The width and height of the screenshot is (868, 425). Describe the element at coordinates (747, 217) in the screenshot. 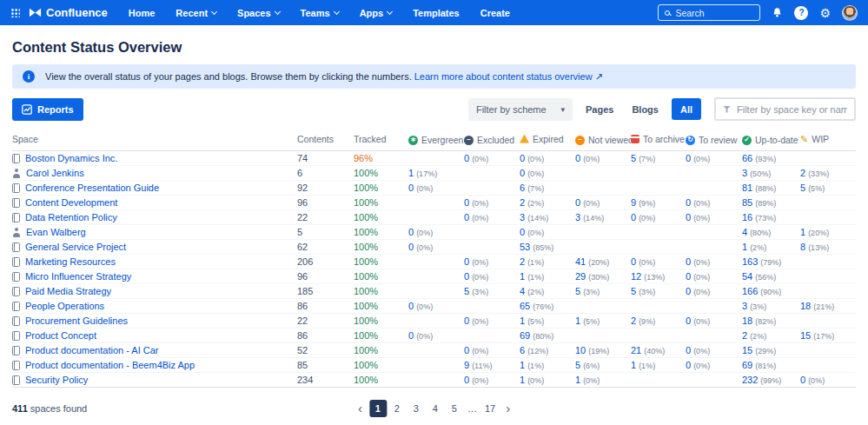

I see `status-count-link: 16` at that location.